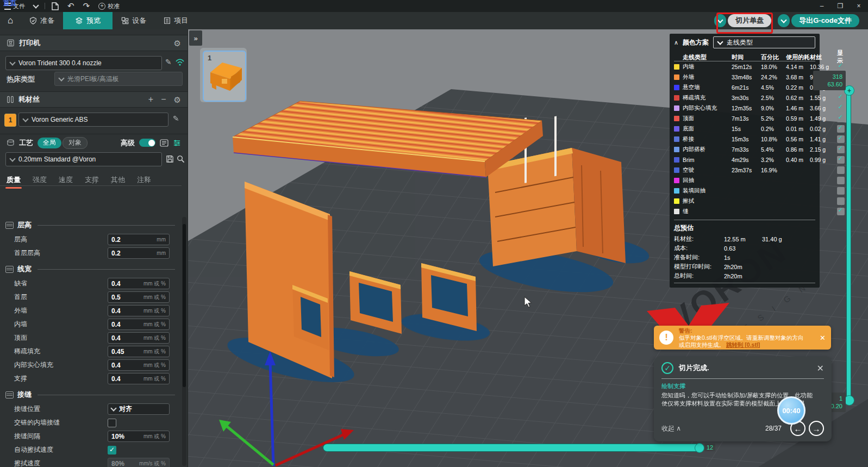  I want to click on dialog-close-icon: ✕, so click(821, 369).